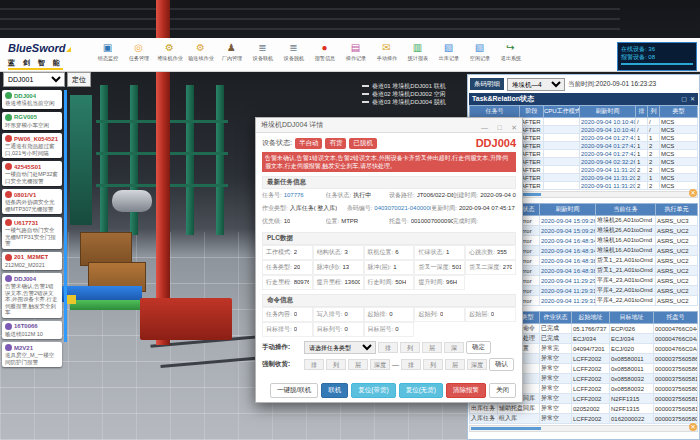 The width and height of the screenshot is (700, 440). What do you see at coordinates (32, 354) in the screenshot?
I see `alarm-card: M2V21 道具房空_M_一楼空间防护门报警` at bounding box center [32, 354].